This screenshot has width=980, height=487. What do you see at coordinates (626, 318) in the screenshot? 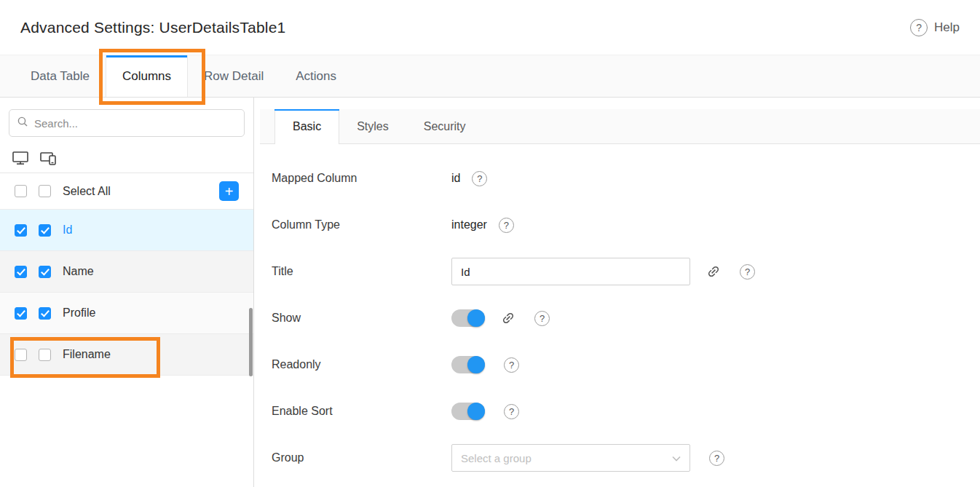
I see `show-row: Show ?` at bounding box center [626, 318].